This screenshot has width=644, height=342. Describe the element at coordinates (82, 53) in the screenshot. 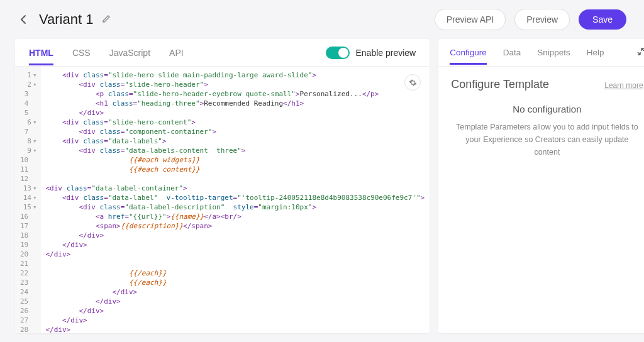

I see `tab-css: CSS` at that location.